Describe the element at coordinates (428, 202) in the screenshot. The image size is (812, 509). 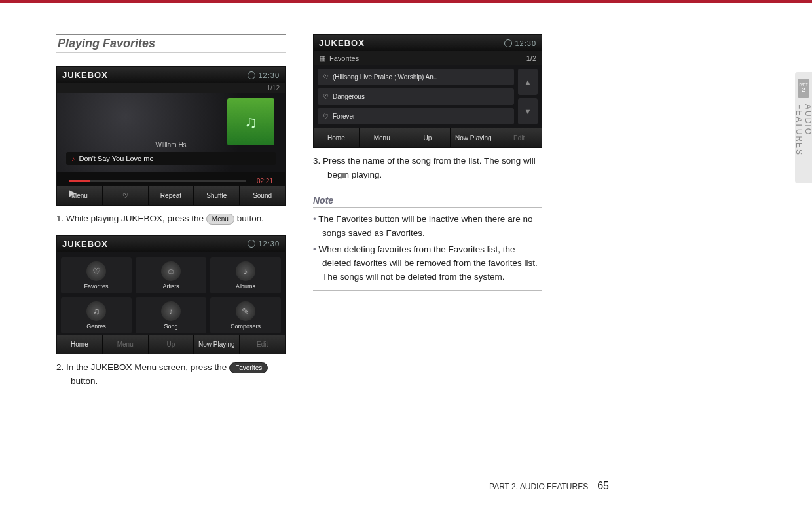
I see `note-heading: Note` at that location.